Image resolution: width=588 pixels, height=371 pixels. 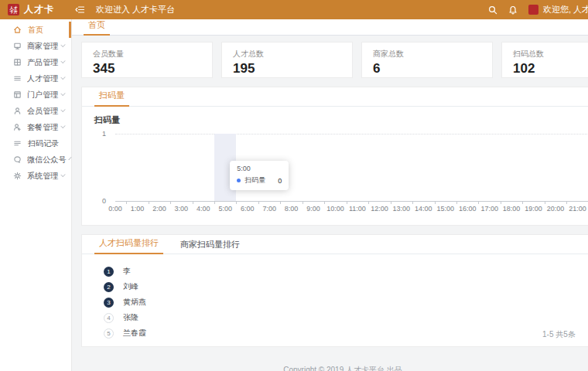 What do you see at coordinates (357, 209) in the screenshot?
I see `x-axis-label: 11:00` at bounding box center [357, 209].